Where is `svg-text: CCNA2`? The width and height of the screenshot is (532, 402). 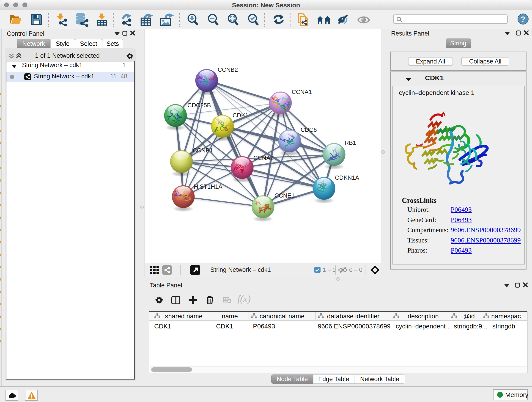 svg-text: CCNA2 is located at coordinates (264, 158).